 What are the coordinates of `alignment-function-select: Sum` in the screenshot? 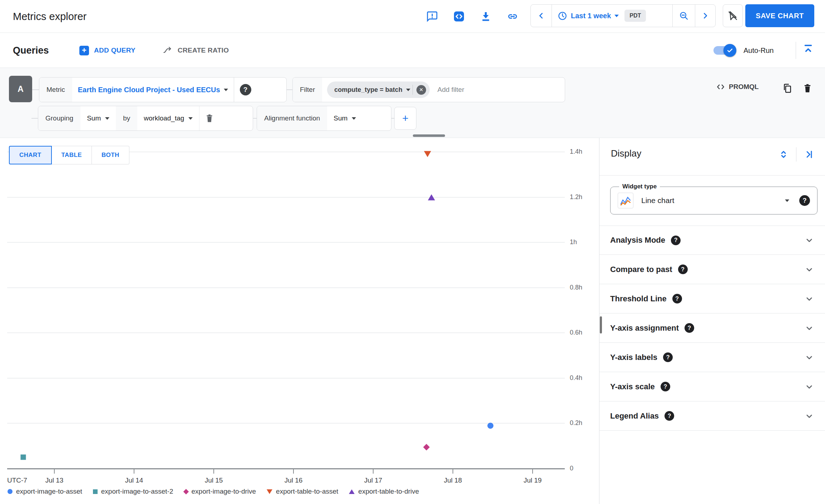 It's located at (345, 118).